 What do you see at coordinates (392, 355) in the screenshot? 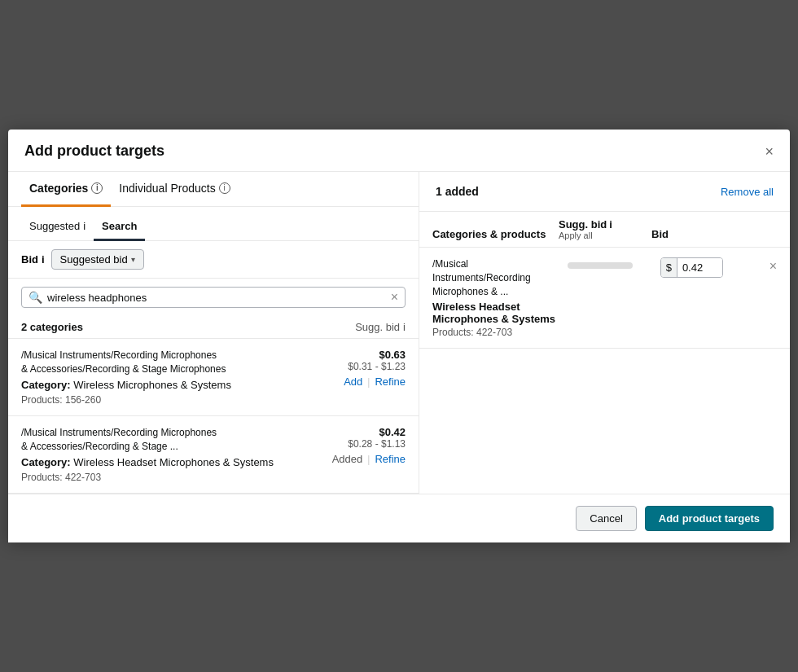
I see `result-bid-amount-1: $0.63` at bounding box center [392, 355].